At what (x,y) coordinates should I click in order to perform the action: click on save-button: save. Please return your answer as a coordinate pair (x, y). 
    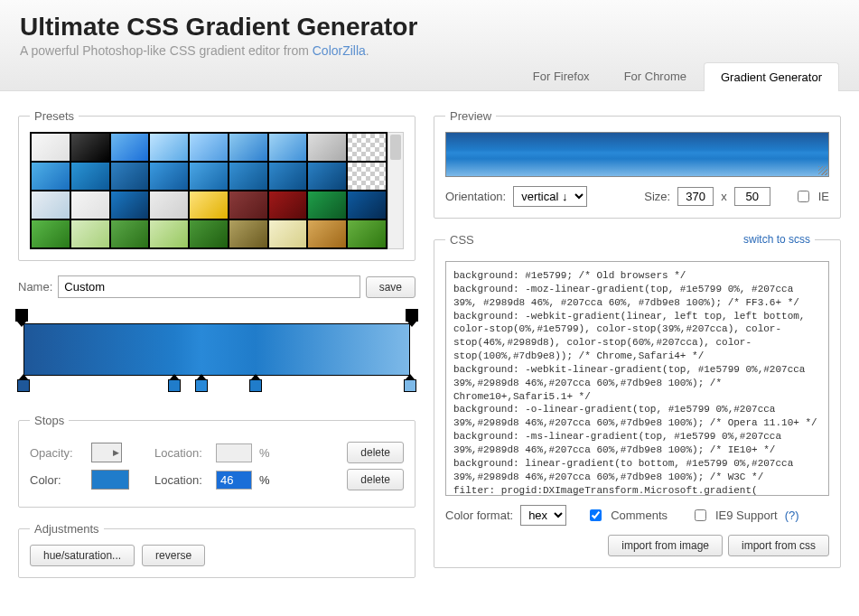
    Looking at the image, I should click on (390, 287).